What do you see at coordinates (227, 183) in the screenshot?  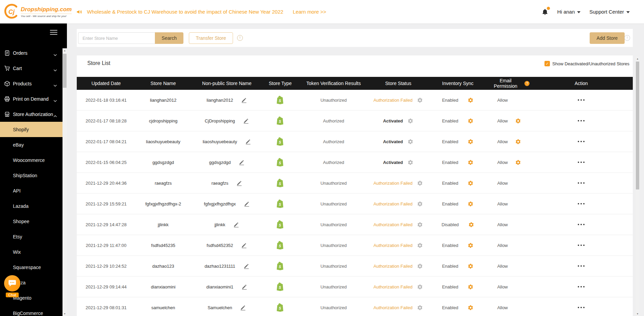 I see `cell-nonpublic-store-name: raeagfzs` at bounding box center [227, 183].